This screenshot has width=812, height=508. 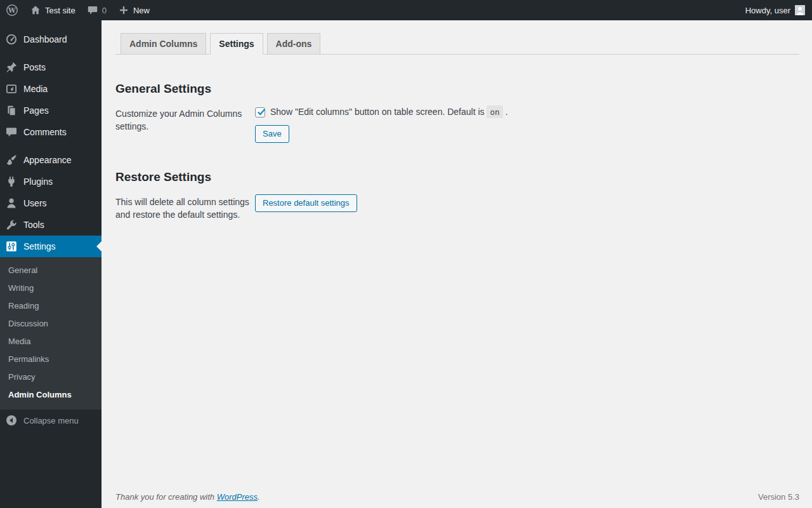 I want to click on collapse-menu-label: Collapse menu, so click(x=51, y=420).